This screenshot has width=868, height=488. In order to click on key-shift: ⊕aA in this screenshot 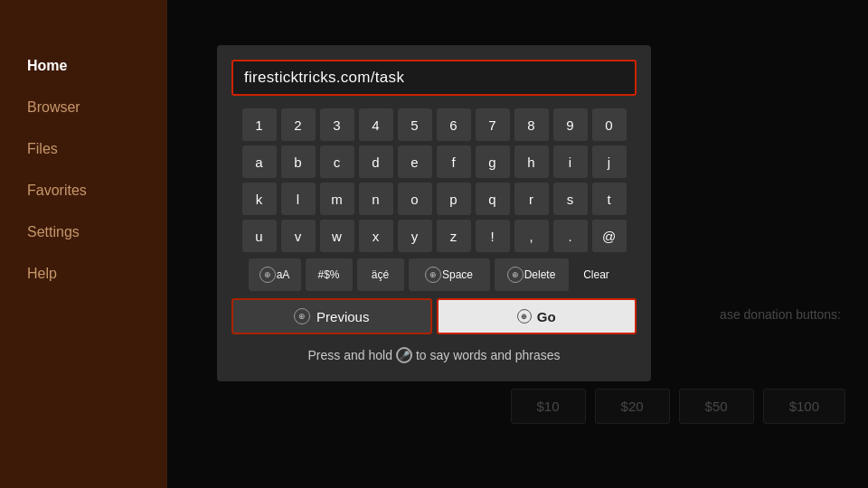, I will do `click(275, 275)`.